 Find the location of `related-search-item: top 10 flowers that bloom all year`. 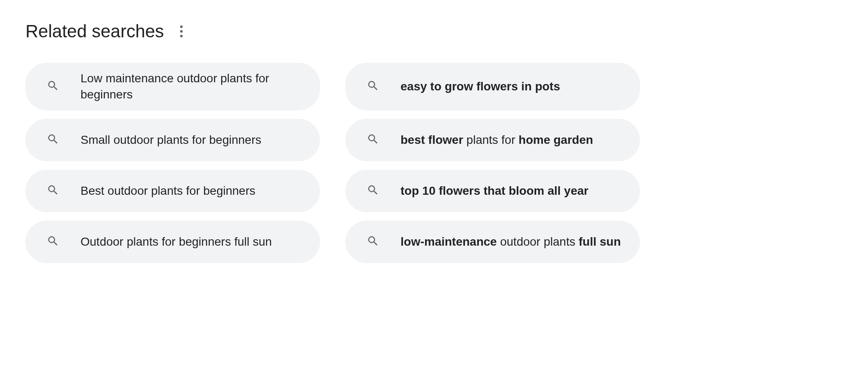

related-search-item: top 10 flowers that bloom all year is located at coordinates (492, 191).